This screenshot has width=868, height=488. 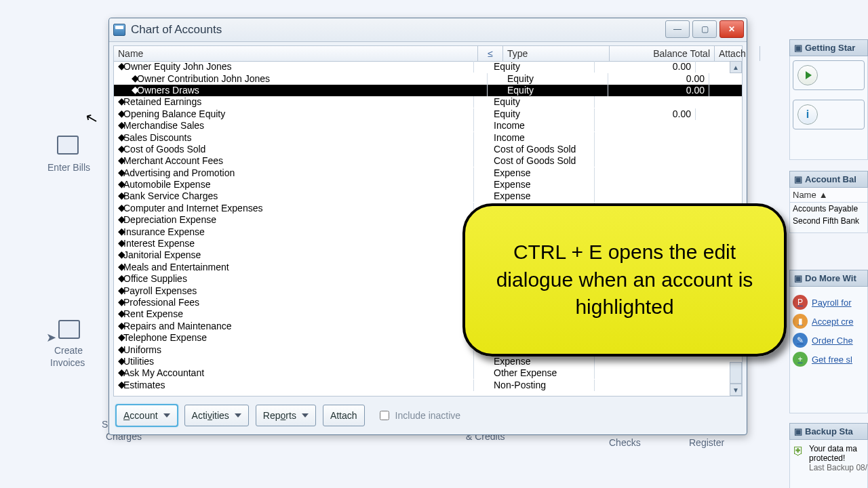 I want to click on account-name-cell: ◆Insurance Expense, so click(x=294, y=232).